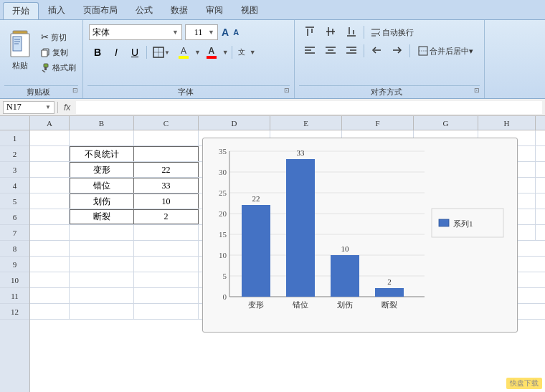 The image size is (545, 392). What do you see at coordinates (376, 32) in the screenshot?
I see `wrap-text-icon` at bounding box center [376, 32].